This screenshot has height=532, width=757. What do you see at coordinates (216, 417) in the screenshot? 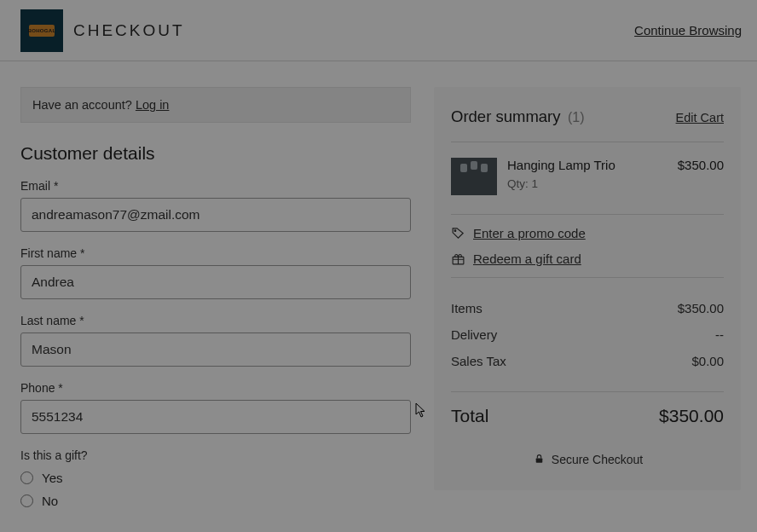
I see `phone-input` at bounding box center [216, 417].